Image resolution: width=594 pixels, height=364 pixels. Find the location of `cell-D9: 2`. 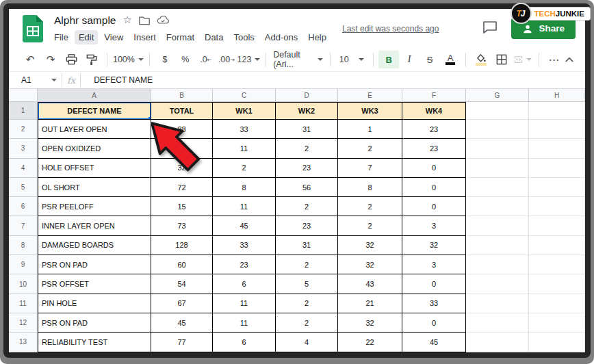

cell-D9: 2 is located at coordinates (307, 265).